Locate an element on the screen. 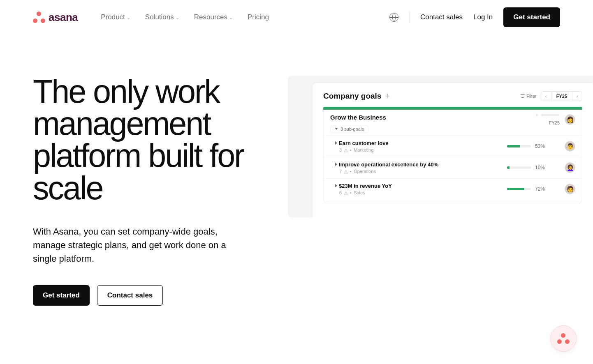  nav-item-resources: Resources ⌄ is located at coordinates (213, 17).